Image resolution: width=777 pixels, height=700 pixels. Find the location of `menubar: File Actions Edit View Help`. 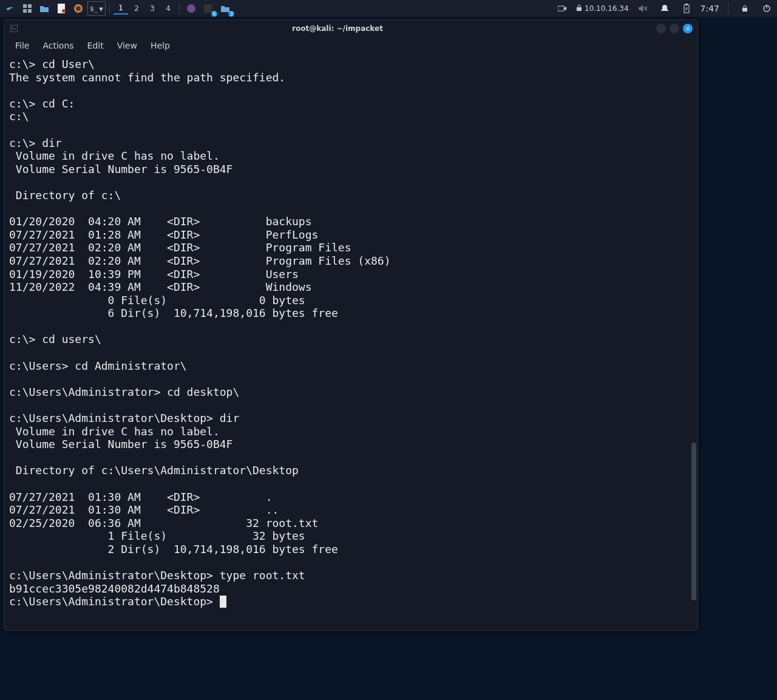

menubar: File Actions Edit View Help is located at coordinates (351, 46).